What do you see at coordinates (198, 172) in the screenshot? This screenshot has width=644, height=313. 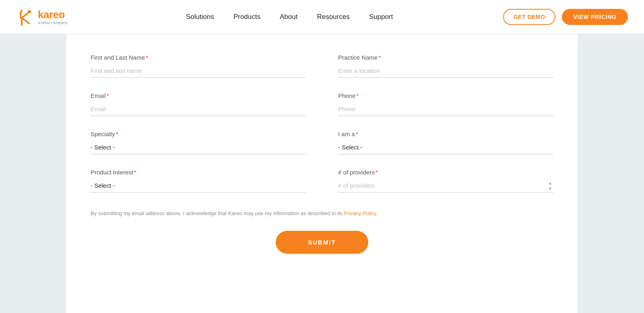 I see `product-interest-label: Product Interest*` at bounding box center [198, 172].